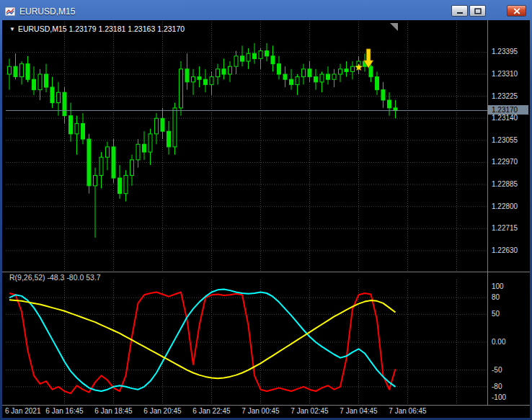 This screenshot has height=420, width=532. Describe the element at coordinates (508, 110) in the screenshot. I see `current-price-label: 1.23170` at that location.